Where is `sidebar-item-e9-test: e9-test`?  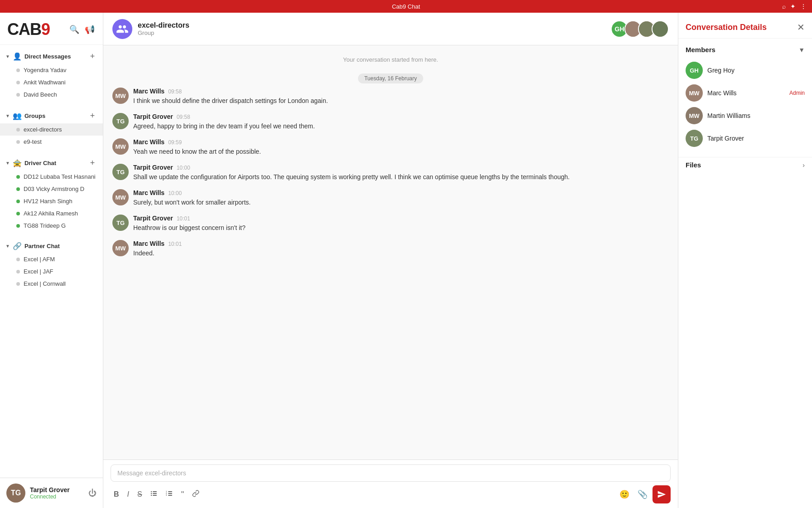 sidebar-item-e9-test: e9-test is located at coordinates (52, 142).